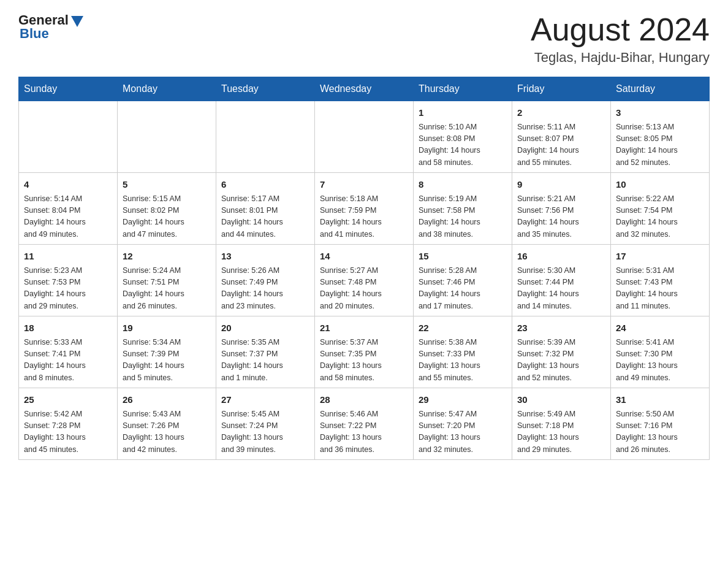 This screenshot has width=728, height=563. I want to click on calendar-header-saturday: Saturday, so click(661, 90).